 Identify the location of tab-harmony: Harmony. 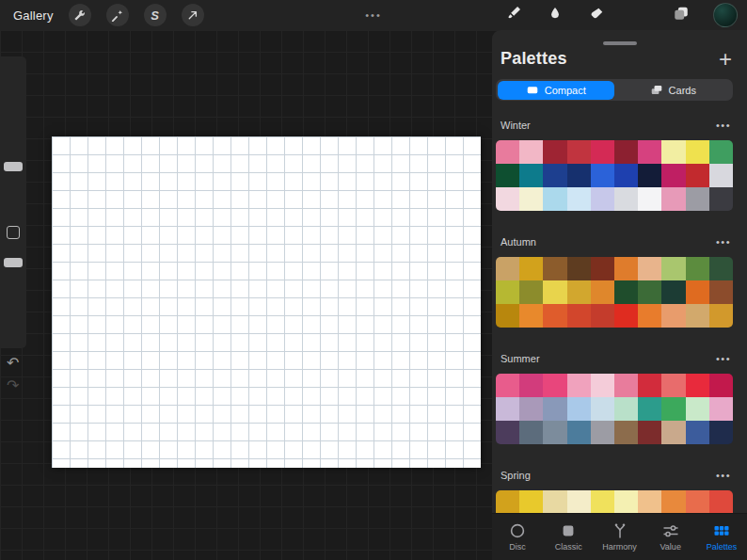
(619, 536).